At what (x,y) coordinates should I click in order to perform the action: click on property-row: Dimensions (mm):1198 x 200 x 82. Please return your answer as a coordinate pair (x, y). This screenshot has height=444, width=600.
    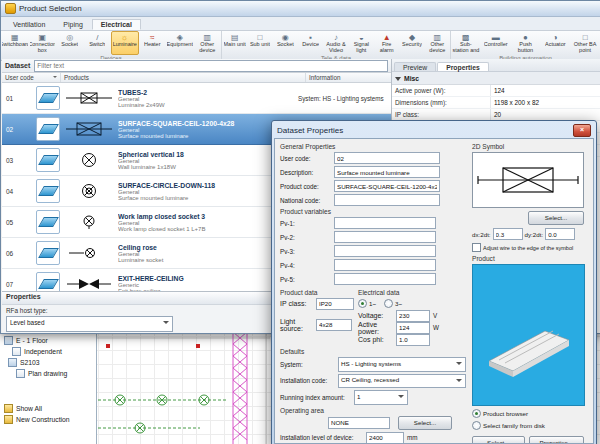
    Looking at the image, I should click on (496, 103).